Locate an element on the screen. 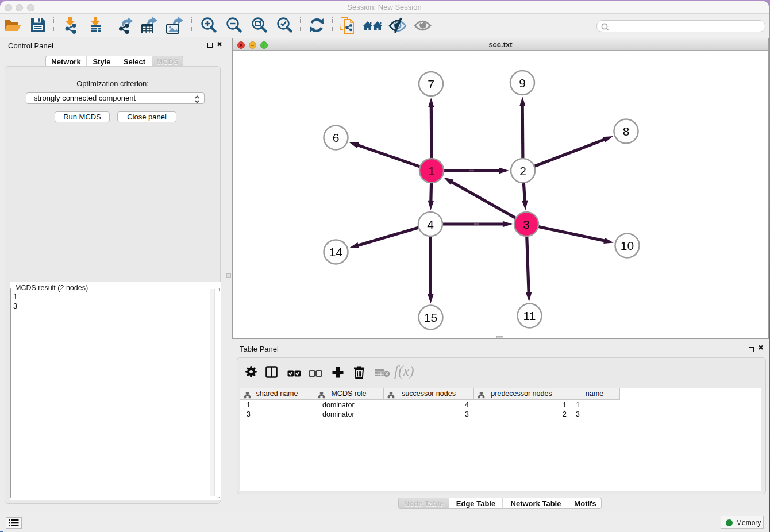  svg-text: 9 is located at coordinates (522, 83).